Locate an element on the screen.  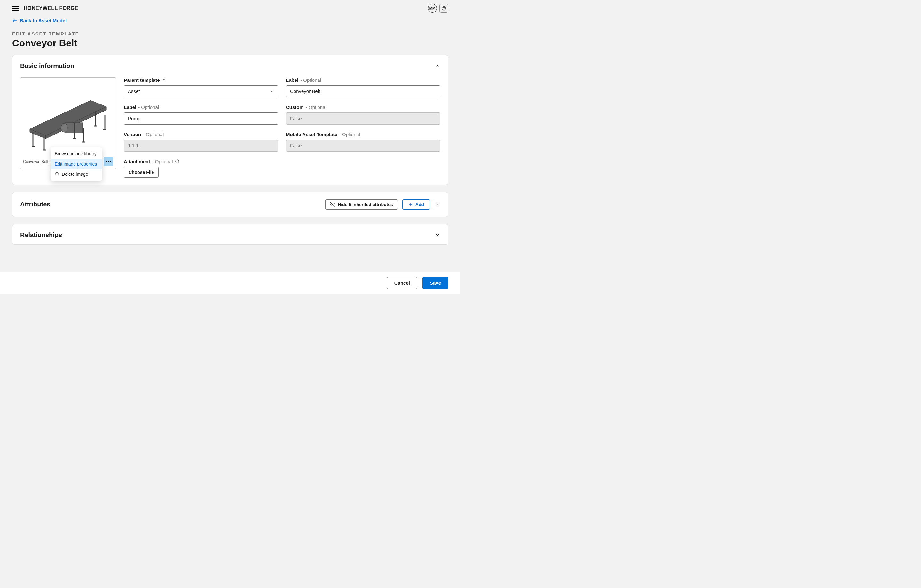
custom-input: False is located at coordinates (363, 119).